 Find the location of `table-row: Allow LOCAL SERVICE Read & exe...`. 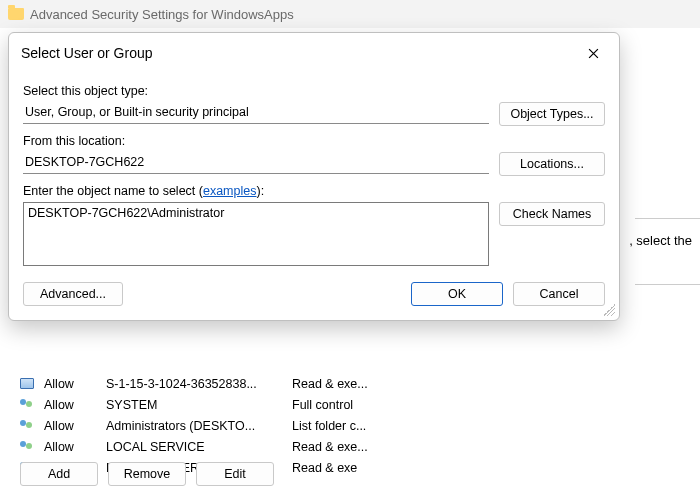

table-row: Allow LOCAL SERVICE Read & exe... is located at coordinates (350, 446).